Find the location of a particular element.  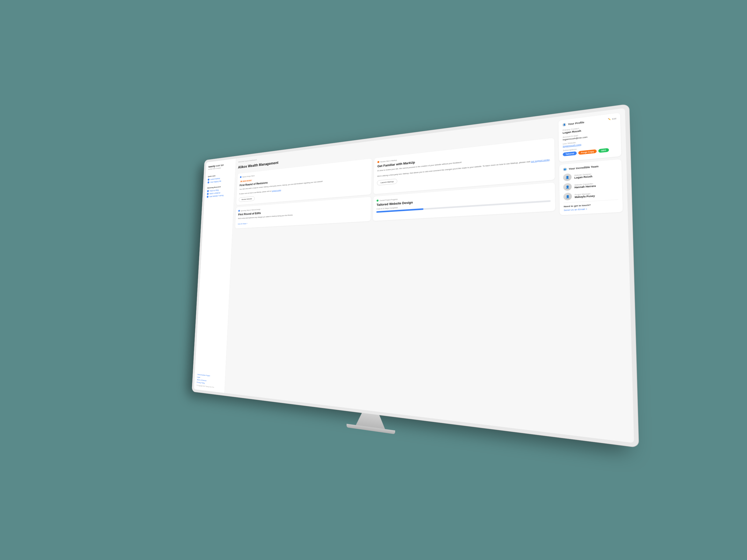

cards-grid: Tailored Design Status NEEDS REVIEW Firs… is located at coordinates (395, 183).